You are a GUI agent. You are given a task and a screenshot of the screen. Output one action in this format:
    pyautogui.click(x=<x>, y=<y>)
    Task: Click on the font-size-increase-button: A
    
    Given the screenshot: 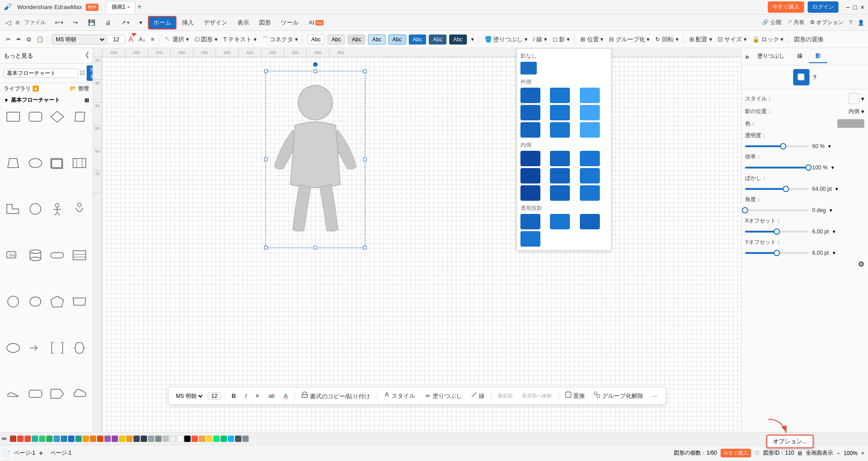 What is the action you would take?
    pyautogui.click(x=131, y=40)
    